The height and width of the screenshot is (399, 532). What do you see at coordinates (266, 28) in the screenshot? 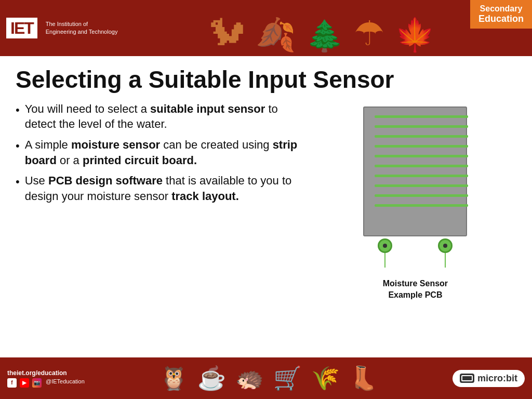
I see `header: IET The Institution of Engineering and T…` at bounding box center [266, 28].